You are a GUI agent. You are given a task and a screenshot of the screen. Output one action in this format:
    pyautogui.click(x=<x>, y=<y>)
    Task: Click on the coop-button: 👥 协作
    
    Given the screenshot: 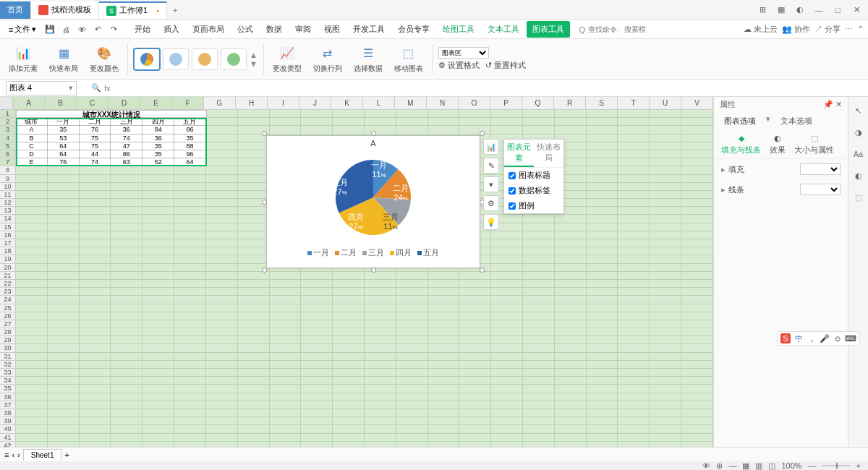 What is the action you would take?
    pyautogui.click(x=796, y=29)
    